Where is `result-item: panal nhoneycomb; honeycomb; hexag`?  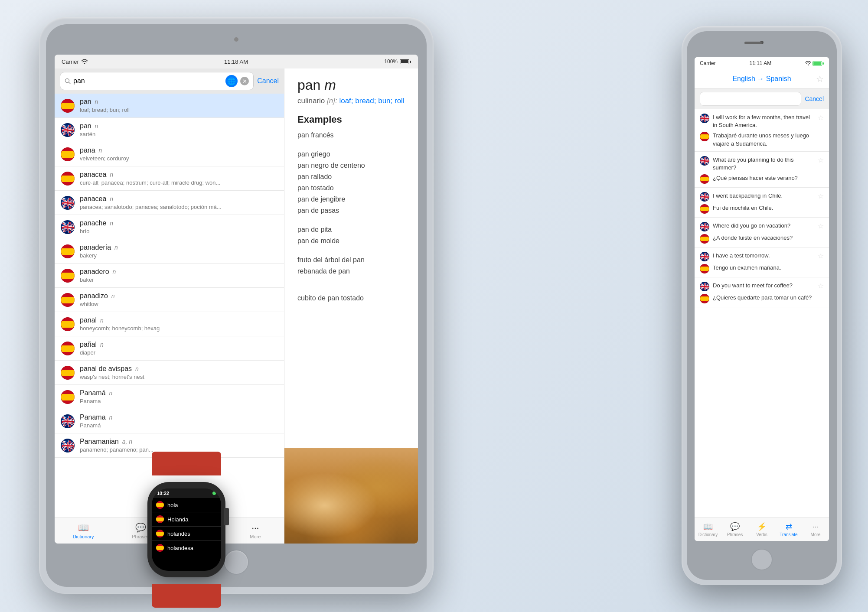 result-item: panal nhoneycomb; honeycomb; hexag is located at coordinates (169, 324).